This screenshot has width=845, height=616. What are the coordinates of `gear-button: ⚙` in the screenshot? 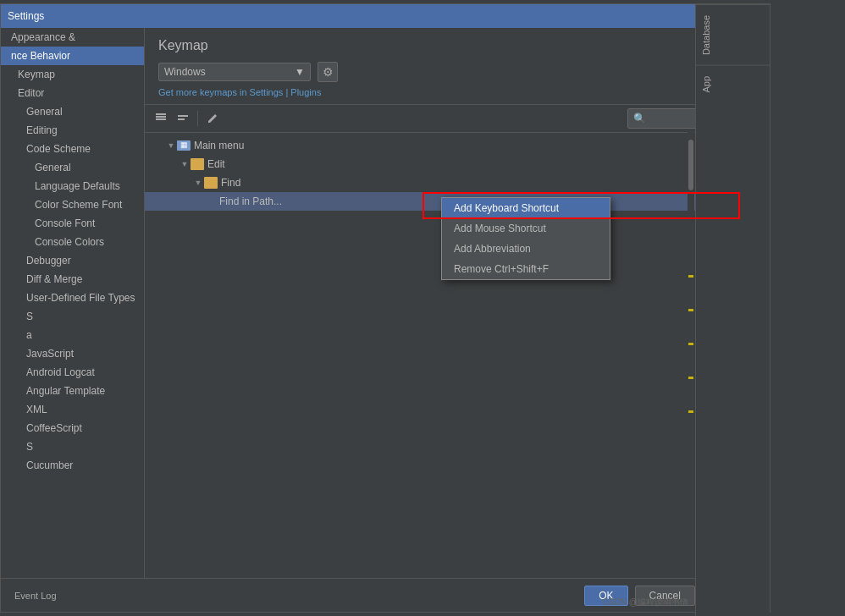 It's located at (328, 72).